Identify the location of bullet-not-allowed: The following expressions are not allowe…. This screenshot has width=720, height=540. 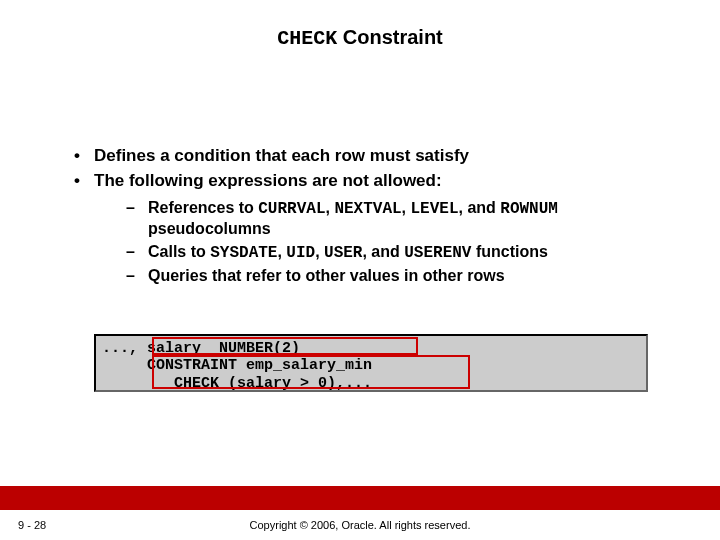
(370, 180).